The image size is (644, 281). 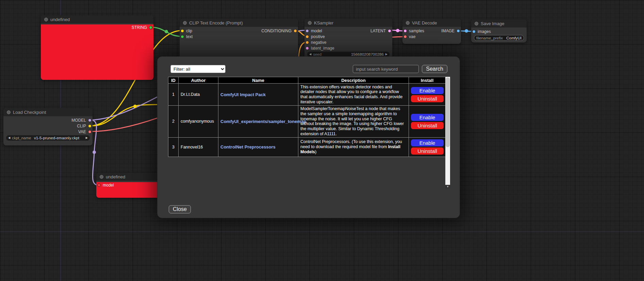 I want to click on input-slot-label: samples, so click(x=416, y=31).